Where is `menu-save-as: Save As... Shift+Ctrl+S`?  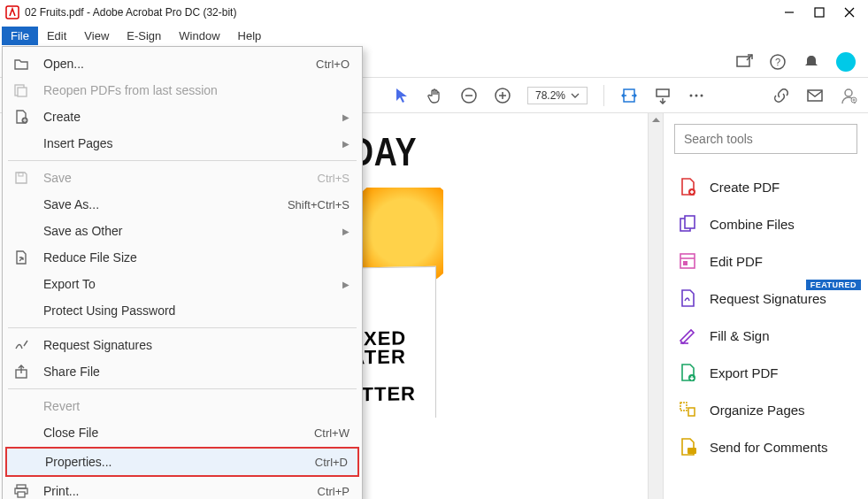 menu-save-as: Save As... Shift+Ctrl+S is located at coordinates (182, 204).